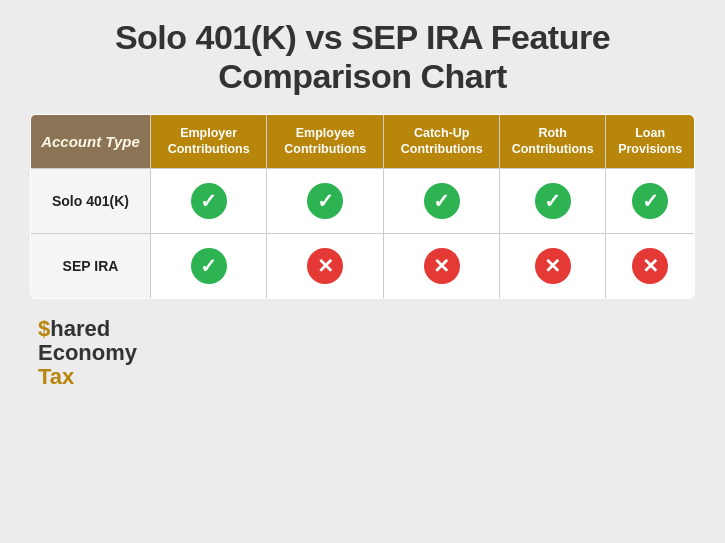 Image resolution: width=725 pixels, height=543 pixels. I want to click on sep-employer-cell: ✓, so click(209, 266).